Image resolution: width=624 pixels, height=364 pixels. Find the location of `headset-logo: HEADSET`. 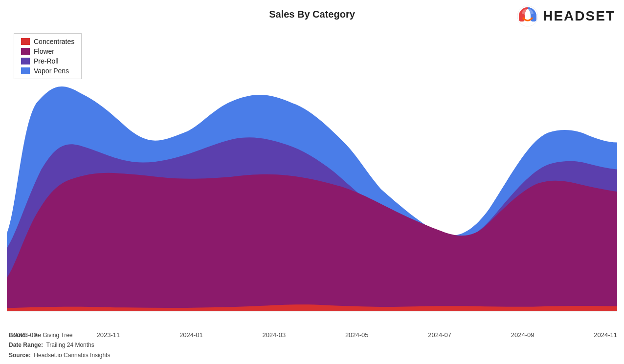

headset-logo: HEADSET is located at coordinates (566, 16).